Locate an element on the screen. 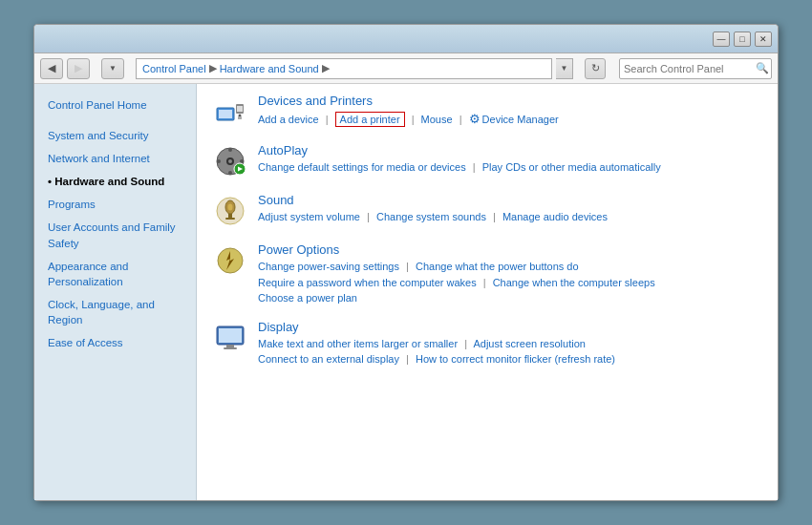 The width and height of the screenshot is (812, 525). minimize-button: — is located at coordinates (721, 39).